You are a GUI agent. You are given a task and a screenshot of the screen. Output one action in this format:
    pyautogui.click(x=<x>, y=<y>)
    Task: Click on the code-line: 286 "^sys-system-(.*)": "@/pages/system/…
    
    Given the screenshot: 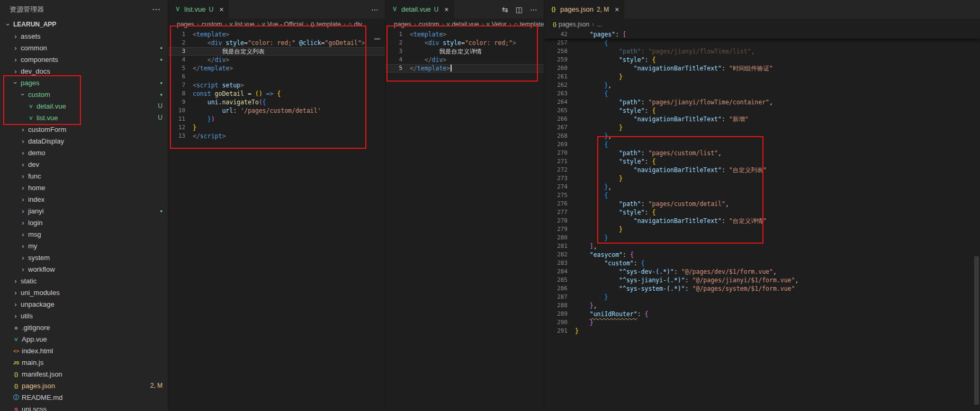 What is the action you would take?
    pyautogui.click(x=762, y=289)
    